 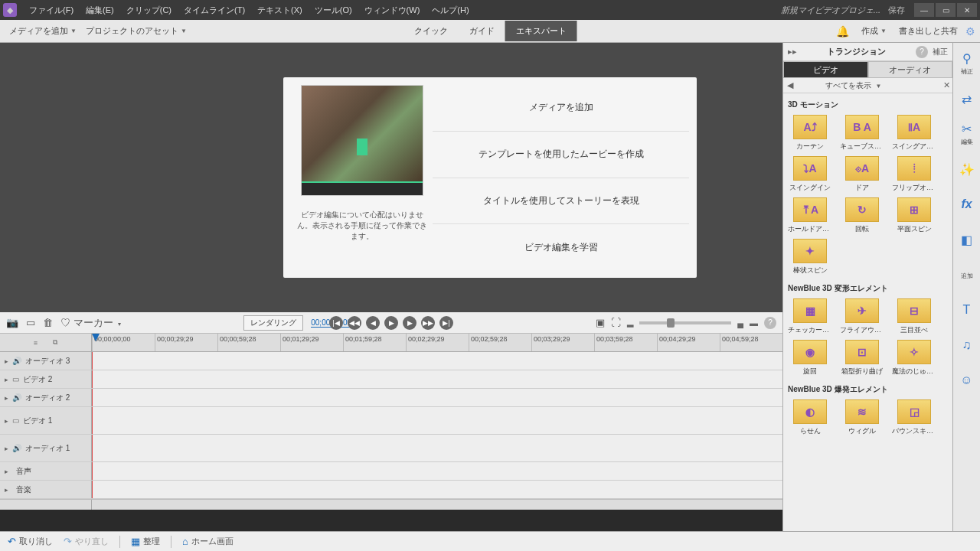 What do you see at coordinates (967, 310) in the screenshot?
I see `text-tool-icon: T` at bounding box center [967, 310].